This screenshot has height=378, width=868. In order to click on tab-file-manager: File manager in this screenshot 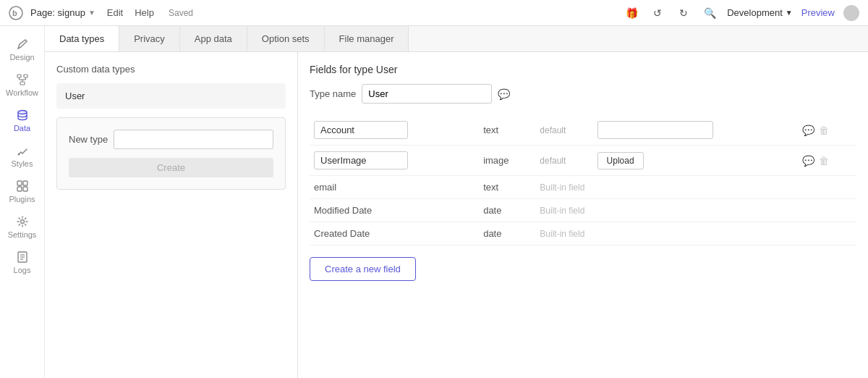, I will do `click(367, 39)`.